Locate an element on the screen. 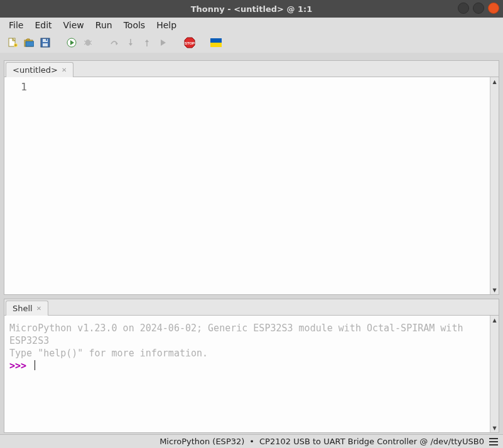 The height and width of the screenshot is (448, 503). shell-banner-line2: Type "help()" for more information. is located at coordinates (109, 353).